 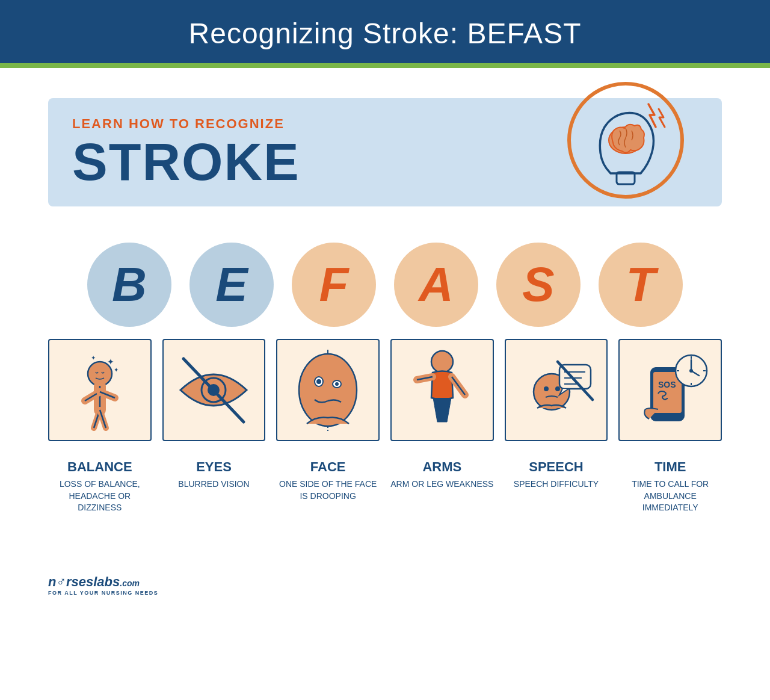 What do you see at coordinates (442, 390) in the screenshot?
I see `arms-icon-box` at bounding box center [442, 390].